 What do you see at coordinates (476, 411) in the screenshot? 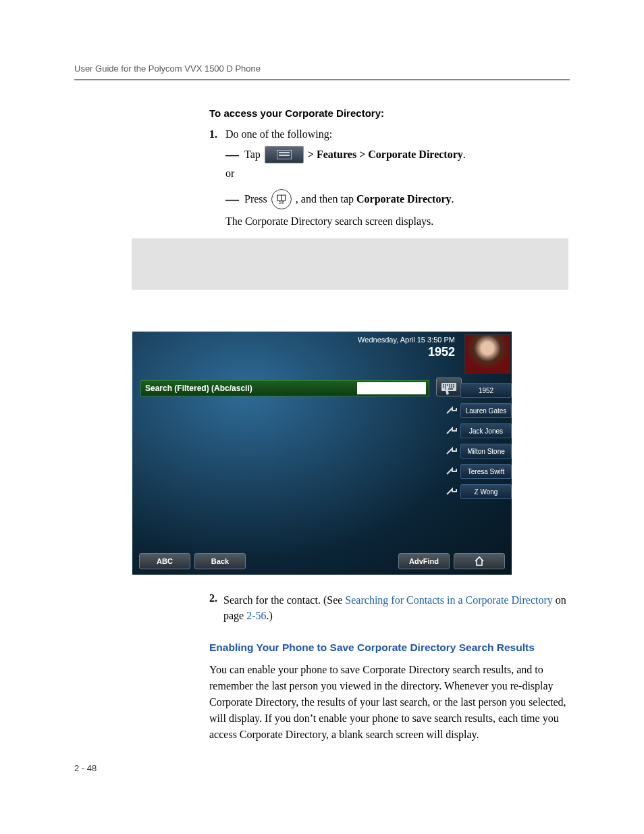
I see `line-key-row: Lauren Gates` at bounding box center [476, 411].